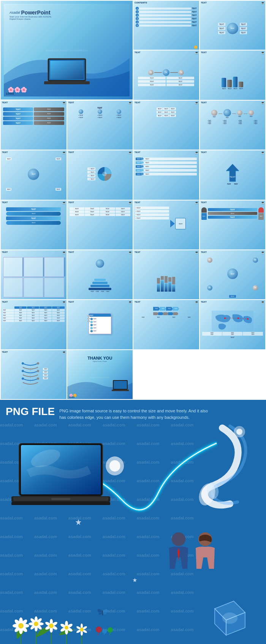  What do you see at coordinates (100, 324) in the screenshot?
I see `slide-notebook: TEXT TEXT 1` at bounding box center [100, 324].